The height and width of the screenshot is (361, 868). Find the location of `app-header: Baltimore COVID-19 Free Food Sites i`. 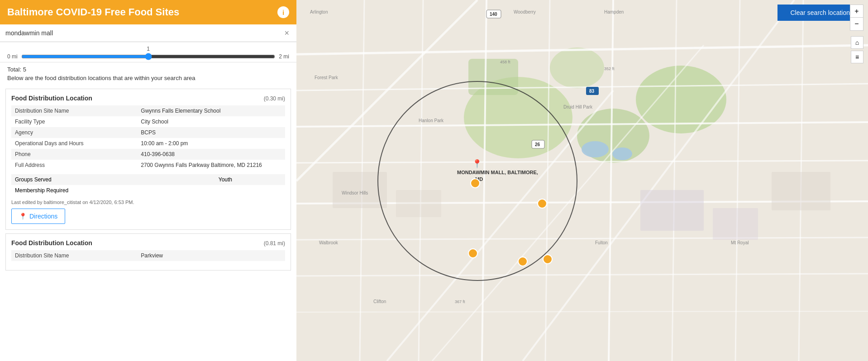

app-header: Baltimore COVID-19 Free Food Sites i is located at coordinates (148, 12).